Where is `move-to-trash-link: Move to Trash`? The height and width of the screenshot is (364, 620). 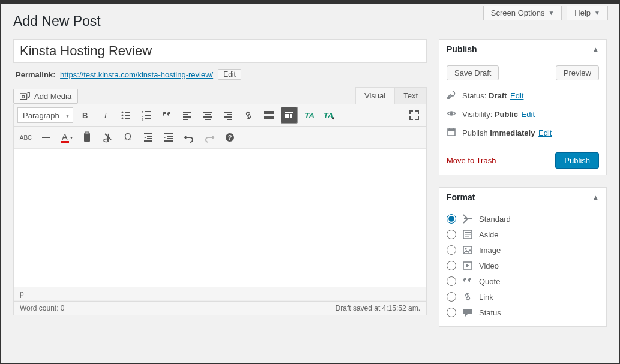 move-to-trash-link: Move to Trash is located at coordinates (471, 161).